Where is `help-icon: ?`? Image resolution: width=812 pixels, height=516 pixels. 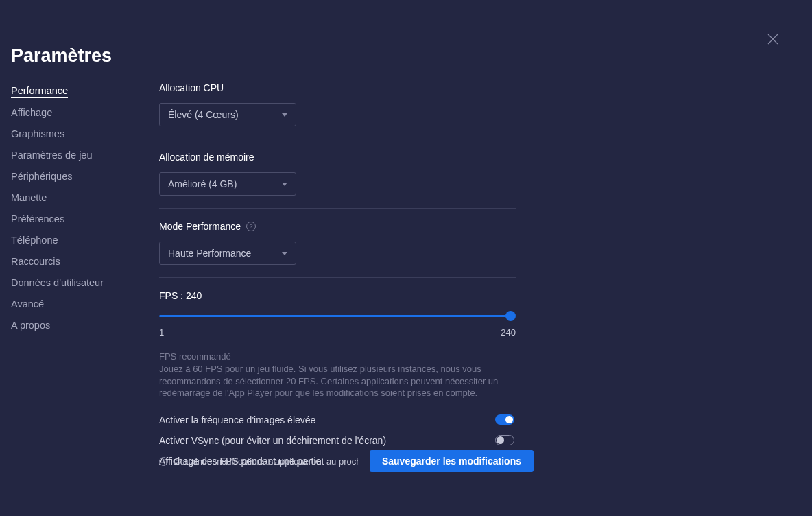 help-icon: ? is located at coordinates (251, 226).